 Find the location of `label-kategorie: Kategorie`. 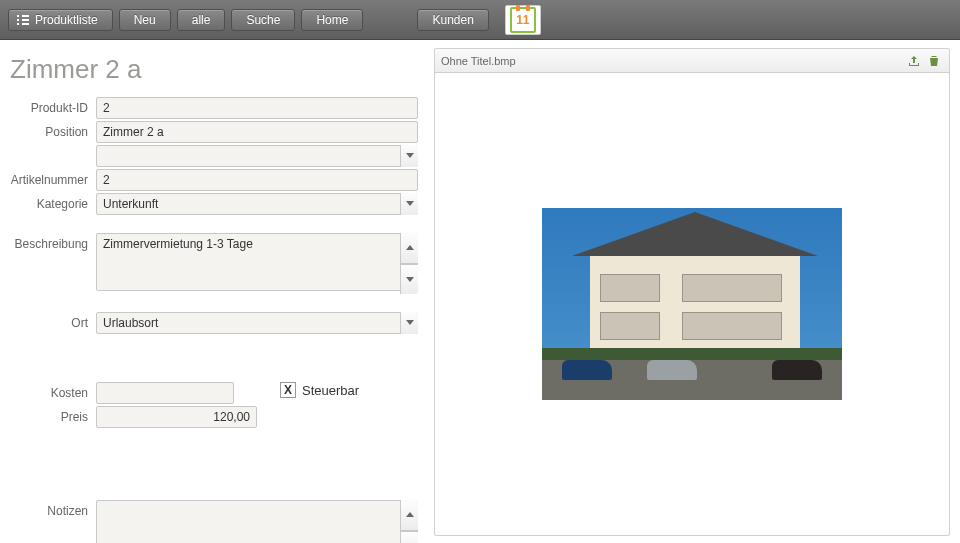

label-kategorie: Kategorie is located at coordinates (53, 202).